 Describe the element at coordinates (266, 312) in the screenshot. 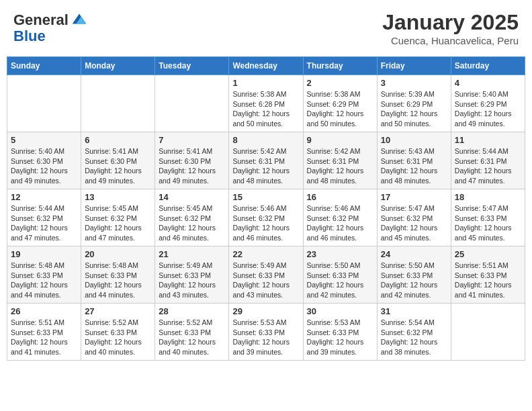

I see `day-number: 29` at that location.